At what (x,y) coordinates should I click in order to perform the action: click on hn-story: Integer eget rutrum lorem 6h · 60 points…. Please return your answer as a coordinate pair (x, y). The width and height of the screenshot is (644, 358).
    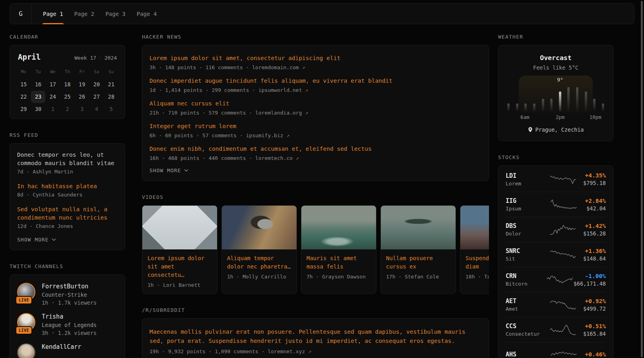
    Looking at the image, I should click on (316, 130).